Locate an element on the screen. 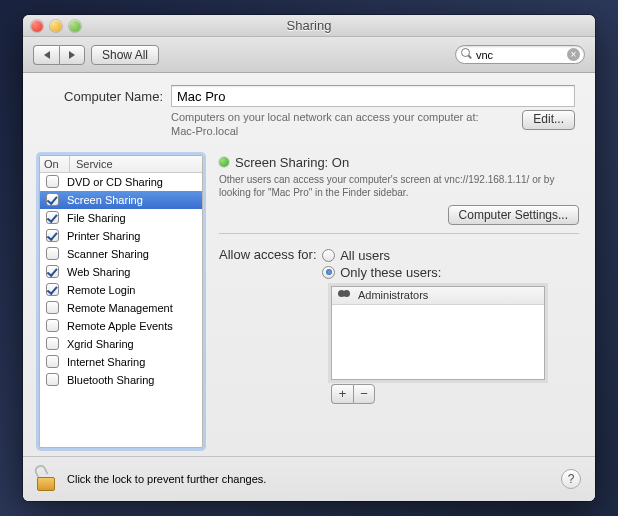 This screenshot has height=516, width=618. radio-only-users-label: Only these users: is located at coordinates (390, 272).